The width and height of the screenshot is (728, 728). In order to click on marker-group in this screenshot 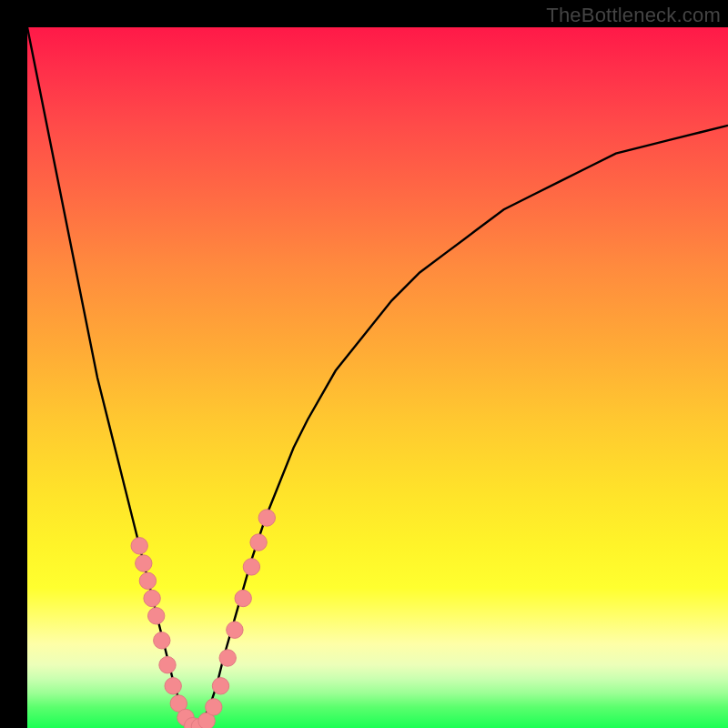, I will do `click(204, 619)`.